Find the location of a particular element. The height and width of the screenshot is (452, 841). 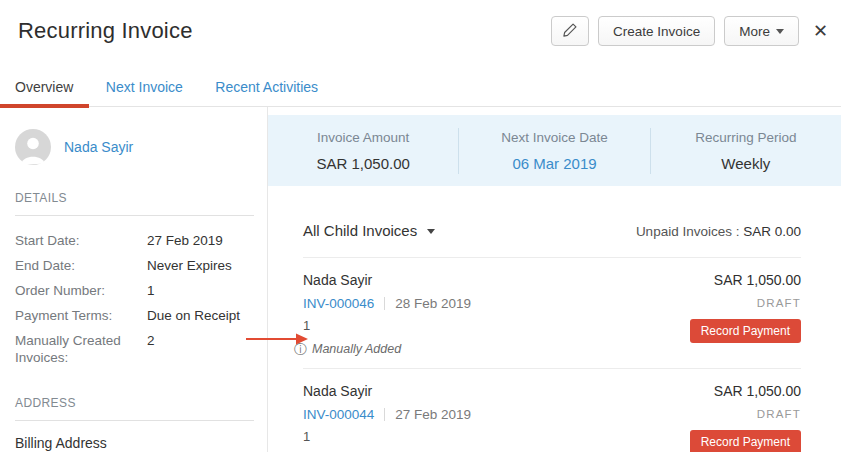

active-tab-underline is located at coordinates (44, 106).